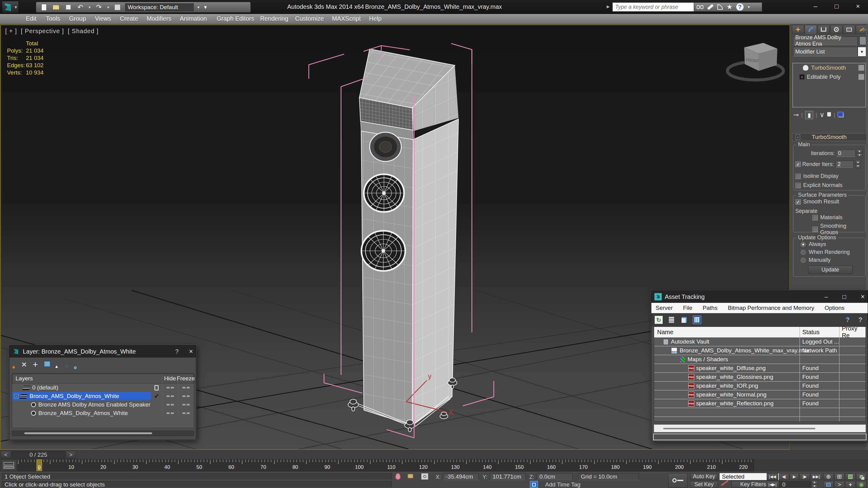 The image size is (868, 488). What do you see at coordinates (47, 365) in the screenshot?
I see `select-objects-in-layer-icon` at bounding box center [47, 365].